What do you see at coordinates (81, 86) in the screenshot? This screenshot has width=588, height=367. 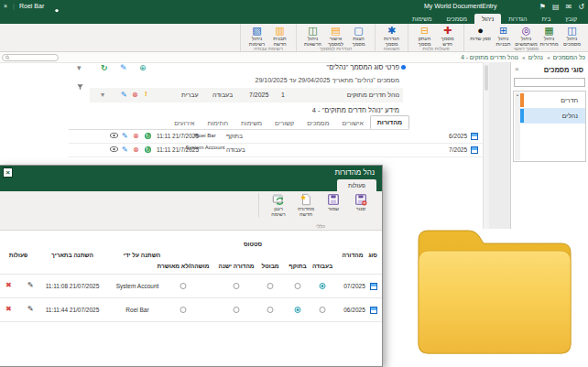 I see `filter-icon` at bounding box center [81, 86].